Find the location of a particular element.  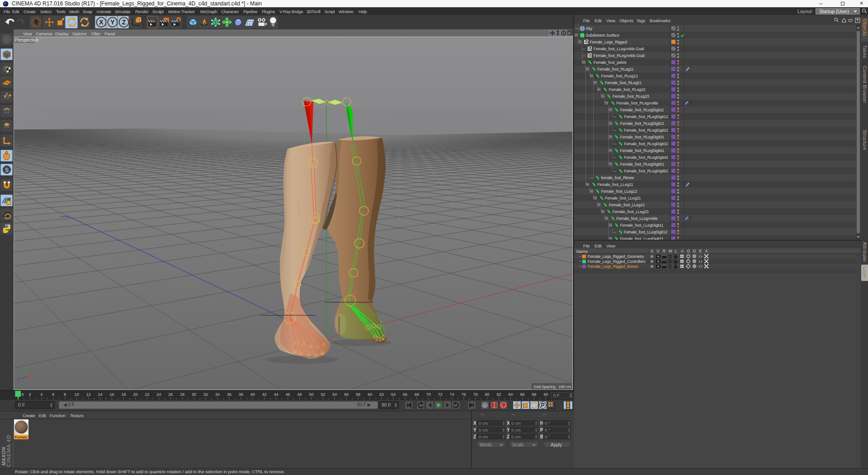

svg-text: 6 is located at coordinates (53, 394).